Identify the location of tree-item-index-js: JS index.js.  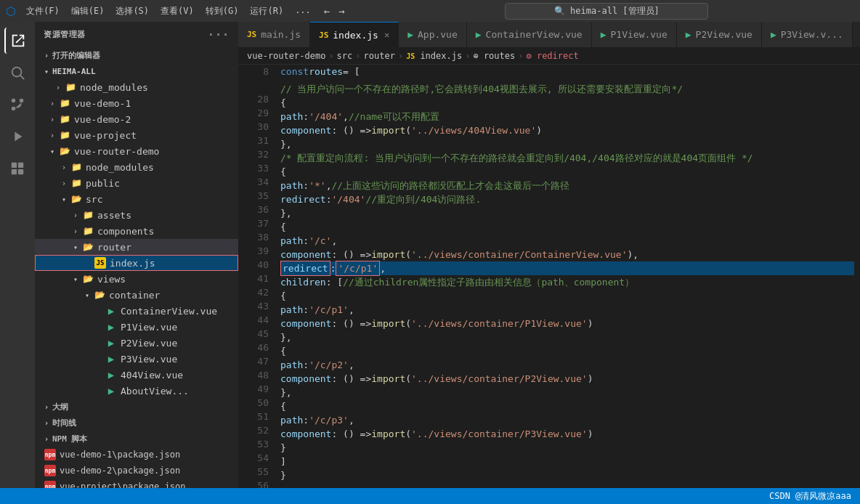
(137, 263).